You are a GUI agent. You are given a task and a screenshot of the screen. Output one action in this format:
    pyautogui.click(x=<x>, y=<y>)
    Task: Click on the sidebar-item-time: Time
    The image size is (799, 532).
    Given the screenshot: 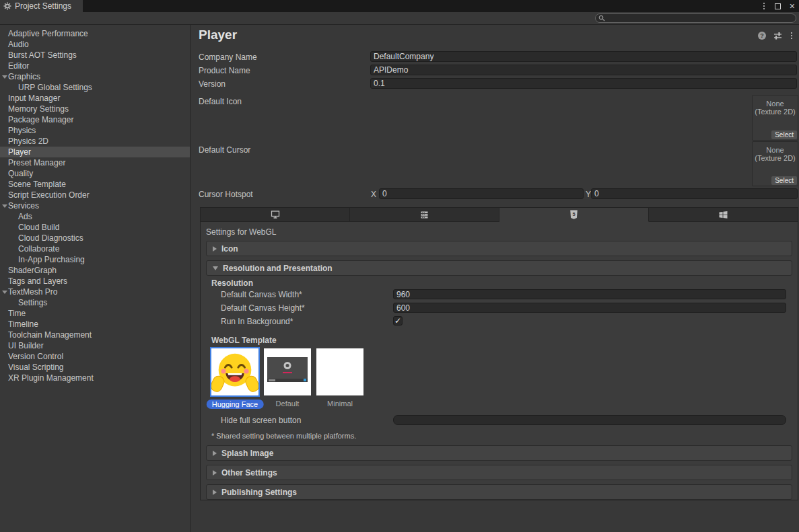 What is the action you would take?
    pyautogui.click(x=95, y=313)
    